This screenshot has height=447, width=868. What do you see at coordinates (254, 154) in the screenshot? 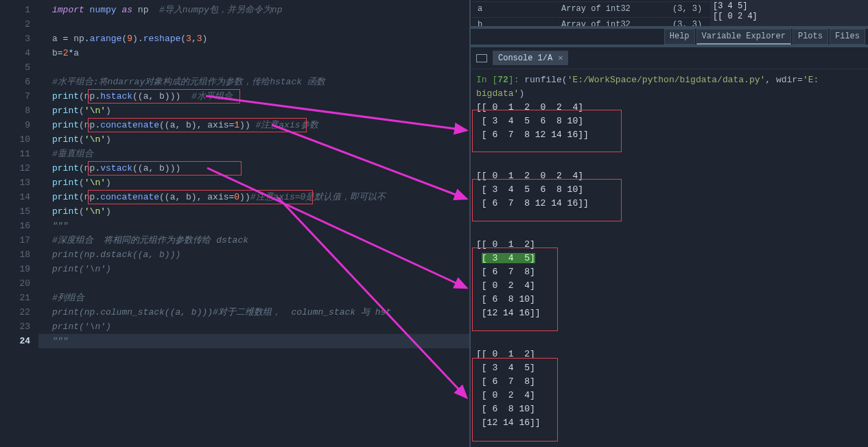
I see `code-line: #垂直组合` at bounding box center [254, 154].